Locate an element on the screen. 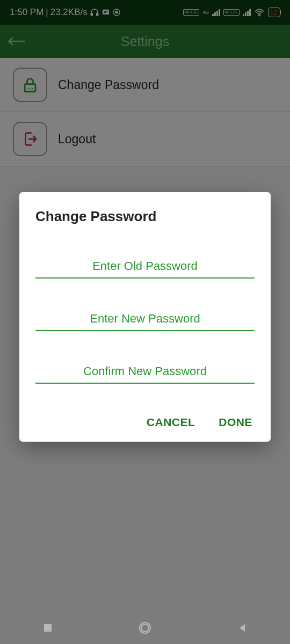 The width and height of the screenshot is (290, 644). nav-home-button is located at coordinates (145, 628).